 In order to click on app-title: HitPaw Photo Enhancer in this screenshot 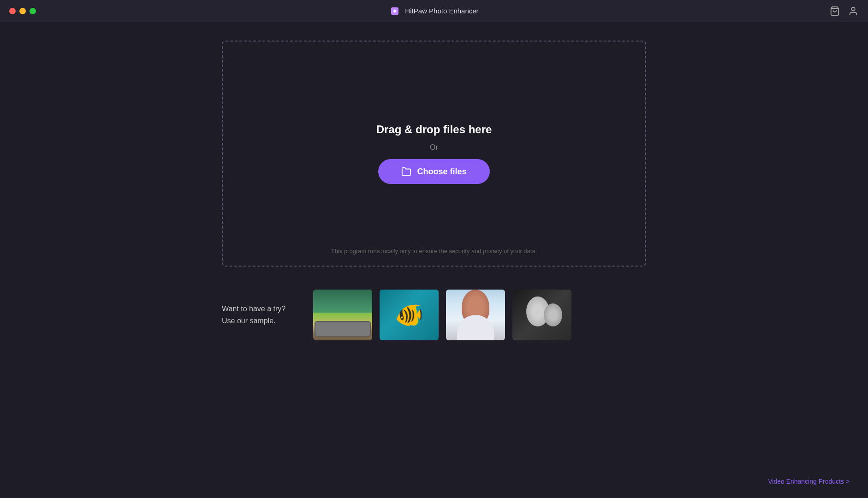, I will do `click(442, 11)`.